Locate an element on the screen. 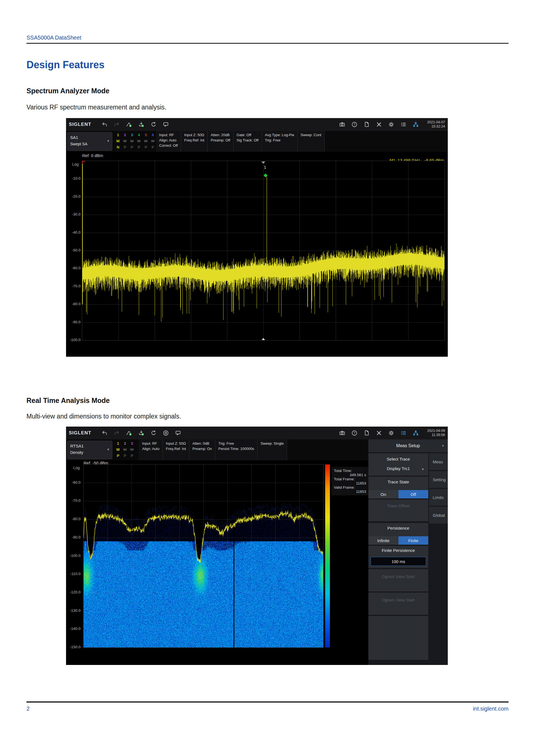  density-colorbar is located at coordinates (327, 556).